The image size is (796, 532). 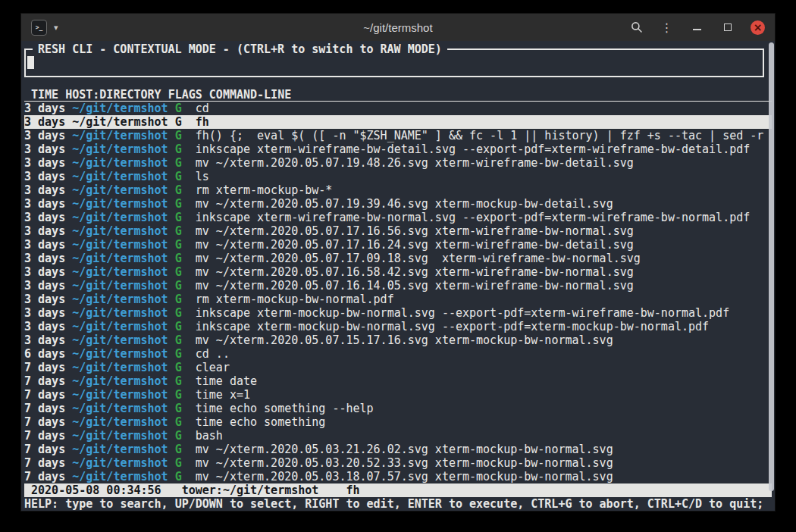 What do you see at coordinates (697, 27) in the screenshot?
I see `minimize-button` at bounding box center [697, 27].